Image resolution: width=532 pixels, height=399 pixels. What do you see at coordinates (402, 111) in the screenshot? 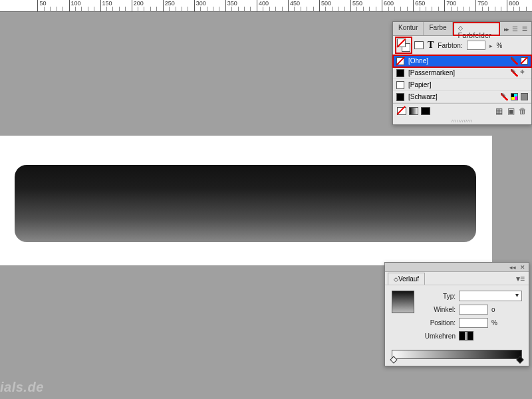
I see `show-all-swatches-icon` at bounding box center [402, 111].